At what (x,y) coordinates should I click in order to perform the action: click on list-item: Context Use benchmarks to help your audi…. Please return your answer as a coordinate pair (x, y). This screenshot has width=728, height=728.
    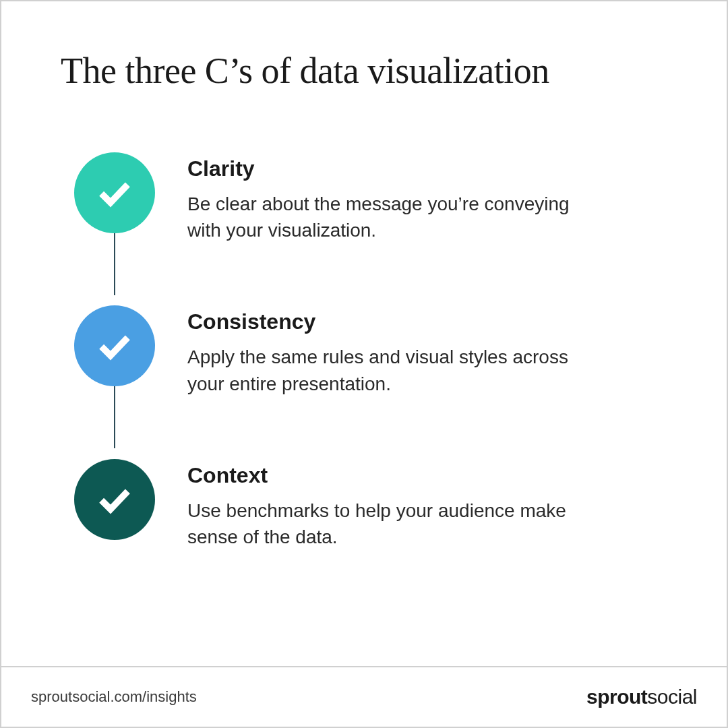
    Looking at the image, I should click on (371, 504).